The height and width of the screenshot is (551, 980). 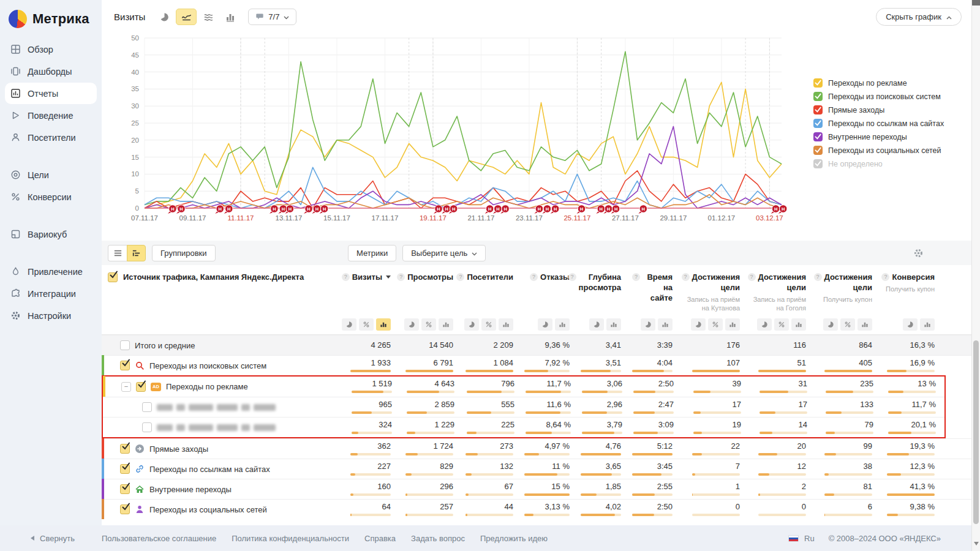 What do you see at coordinates (912, 300) in the screenshot?
I see `column-header-10: ?КонверсияПолучить купон` at bounding box center [912, 300].